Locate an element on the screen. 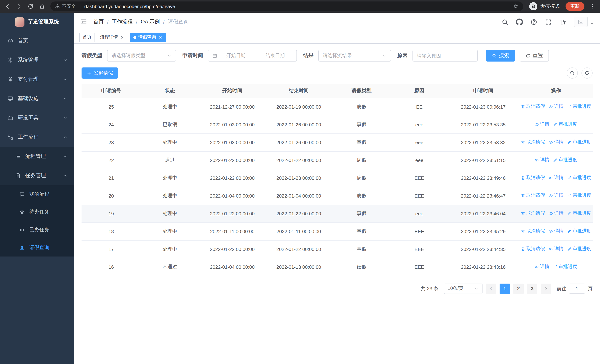 The width and height of the screenshot is (600, 364). sidebar-item-leave-query: 请假查询 is located at coordinates (37, 248).